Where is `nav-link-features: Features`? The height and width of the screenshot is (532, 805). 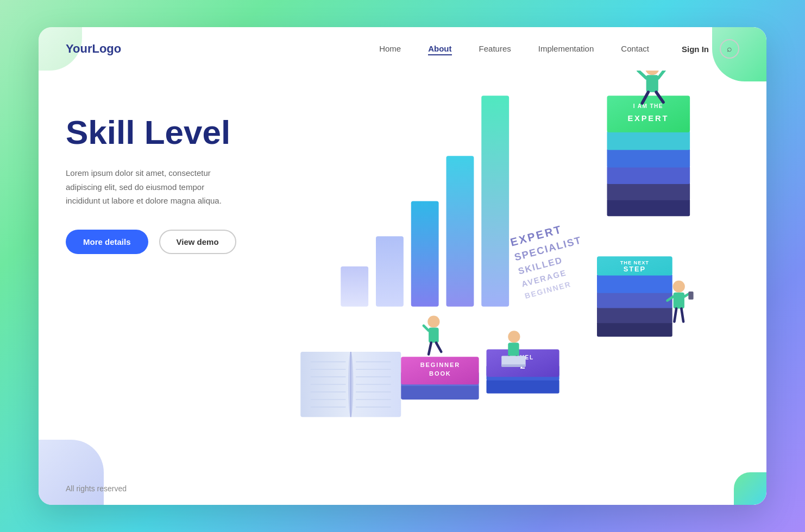
nav-link-features: Features is located at coordinates (495, 49).